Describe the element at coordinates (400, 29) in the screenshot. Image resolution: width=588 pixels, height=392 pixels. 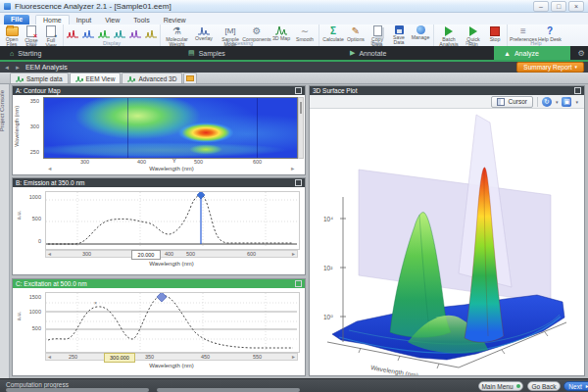
I see `save-disk-icon` at that location.